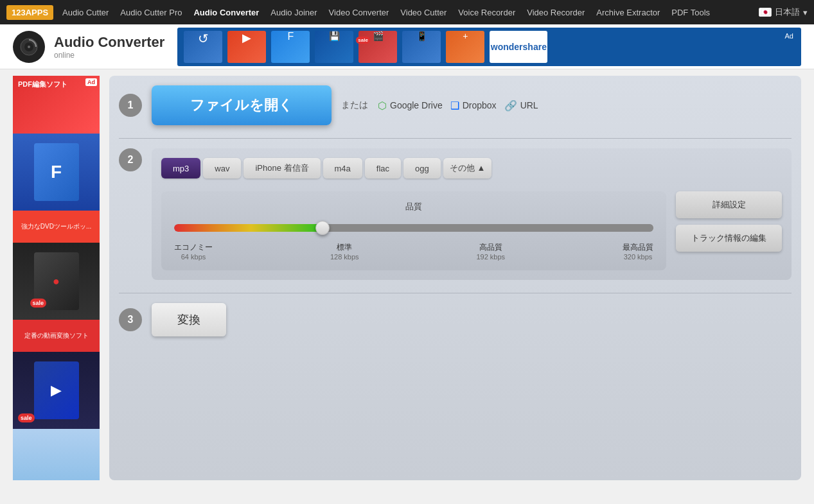 Image resolution: width=814 pixels, height=504 pixels. I want to click on google-drive-label: Google Drive, so click(416, 105).